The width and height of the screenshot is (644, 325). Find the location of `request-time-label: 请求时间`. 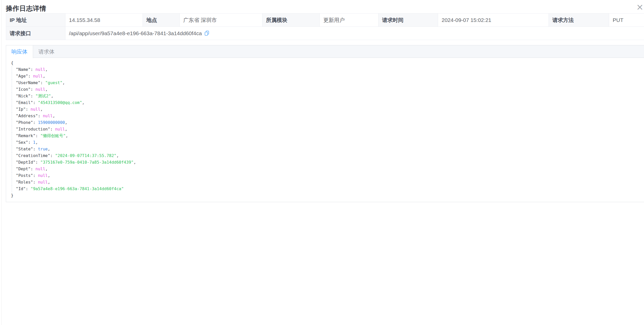

request-time-label: 请求时间 is located at coordinates (408, 20).